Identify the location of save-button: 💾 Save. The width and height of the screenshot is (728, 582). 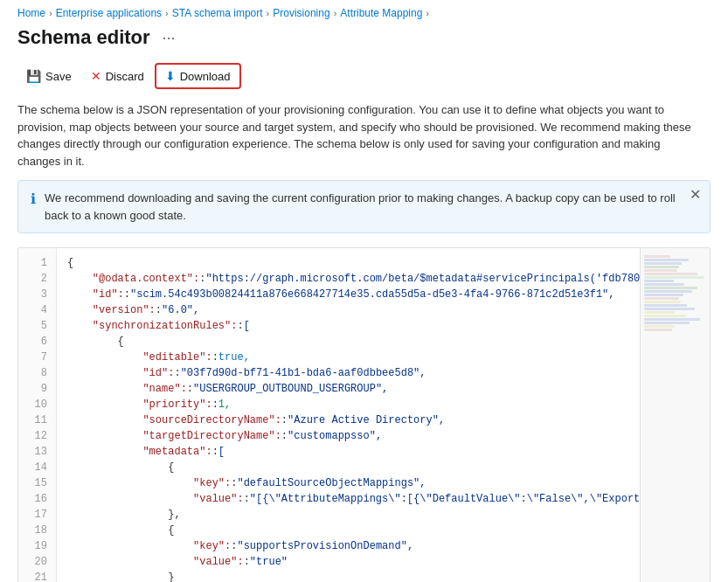
(49, 76).